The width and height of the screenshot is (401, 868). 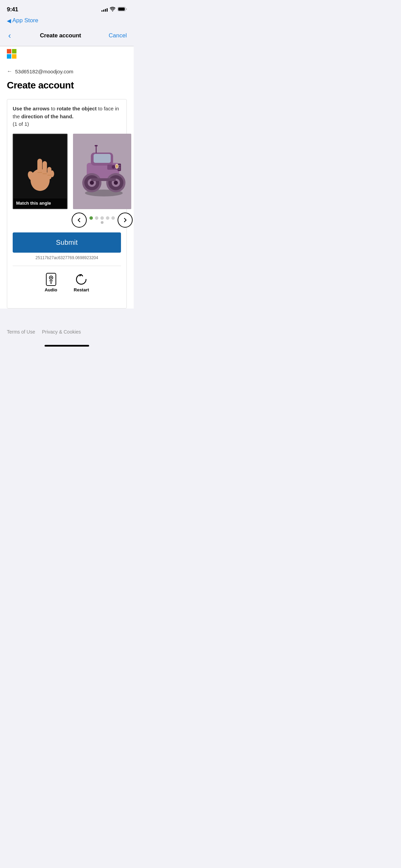 What do you see at coordinates (102, 222) in the screenshot?
I see `dot-bottom` at bounding box center [102, 222].